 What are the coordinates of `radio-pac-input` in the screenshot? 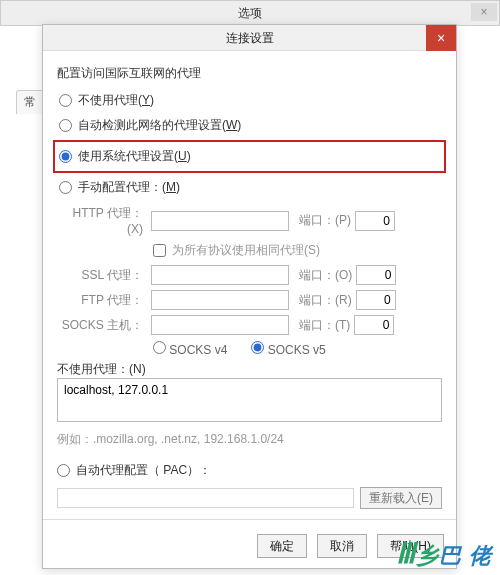 It's located at (64, 470).